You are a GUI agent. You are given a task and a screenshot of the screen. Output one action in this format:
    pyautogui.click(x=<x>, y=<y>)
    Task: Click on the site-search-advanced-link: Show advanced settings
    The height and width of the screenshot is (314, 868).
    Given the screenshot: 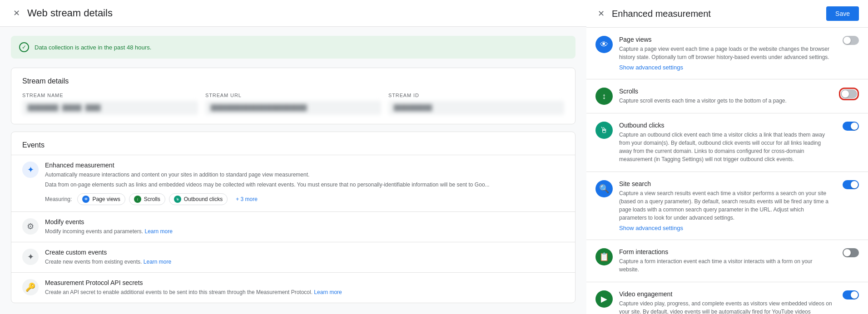 What is the action you would take?
    pyautogui.click(x=726, y=228)
    